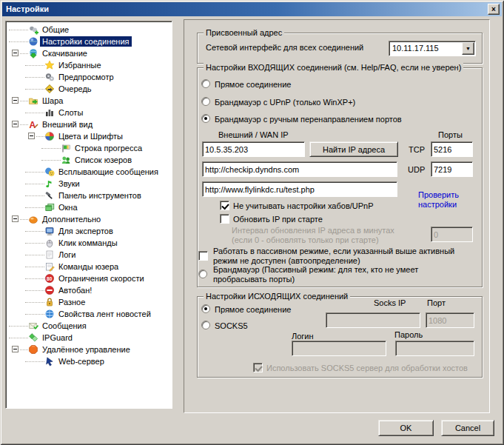 Image resolution: width=504 pixels, height=445 pixels. Describe the element at coordinates (50, 290) in the screenshot. I see `ban-icon` at that location.